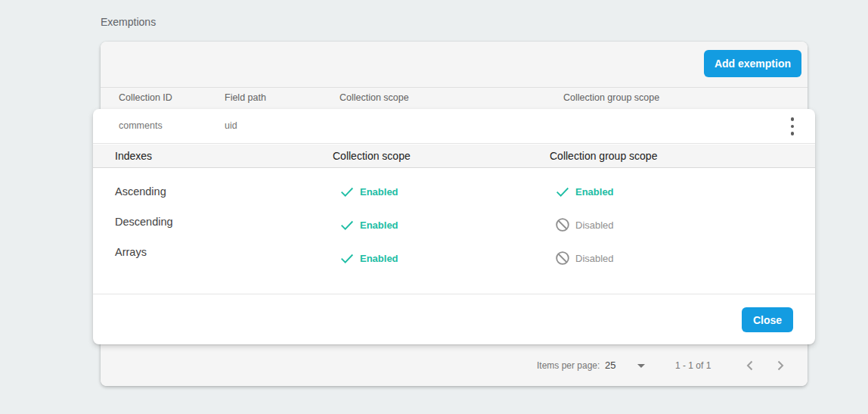 The width and height of the screenshot is (868, 414). I want to click on exemption-field-path: uid, so click(231, 126).